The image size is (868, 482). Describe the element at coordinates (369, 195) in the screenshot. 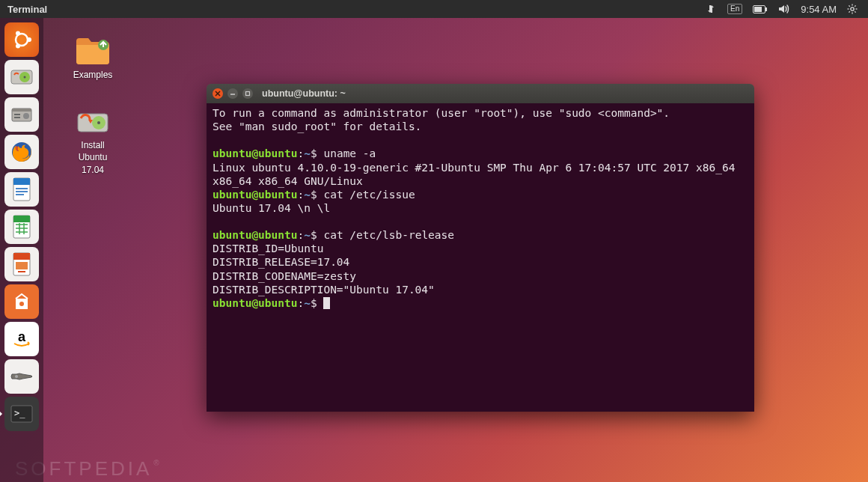

I see `terminal-command: cat /etc/issue` at that location.